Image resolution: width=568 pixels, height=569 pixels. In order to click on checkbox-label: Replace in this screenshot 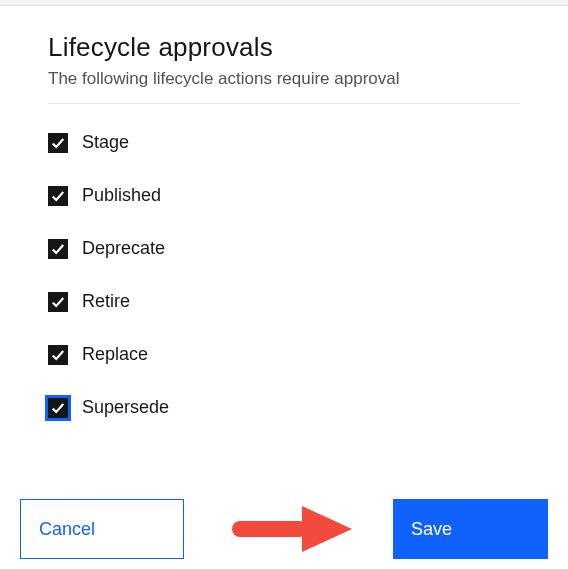, I will do `click(115, 354)`.